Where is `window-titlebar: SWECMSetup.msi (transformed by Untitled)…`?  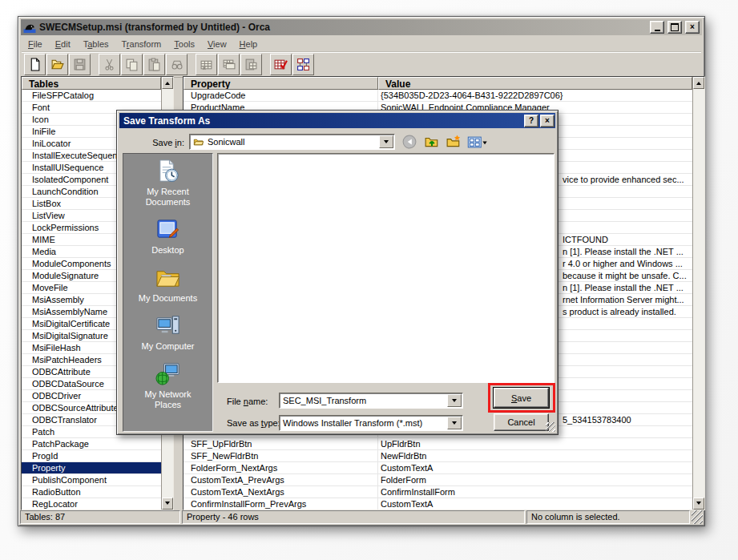
window-titlebar: SWECMSetup.msi (transformed by Untitled)… is located at coordinates (361, 27).